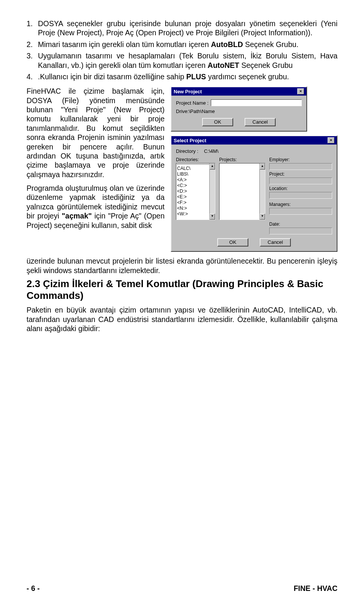  Describe the element at coordinates (301, 204) in the screenshot. I see `managers-label: Managers:` at that location.